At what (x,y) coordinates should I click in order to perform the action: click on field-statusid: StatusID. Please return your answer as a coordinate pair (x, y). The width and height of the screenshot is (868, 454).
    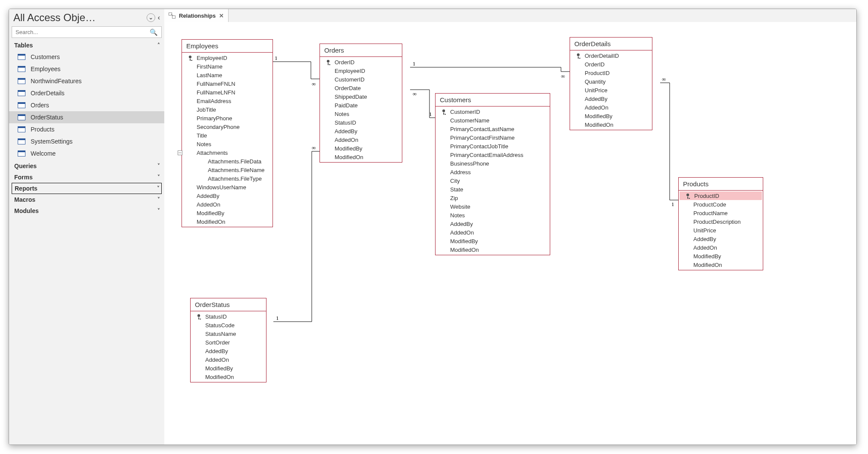
    Looking at the image, I should click on (229, 316).